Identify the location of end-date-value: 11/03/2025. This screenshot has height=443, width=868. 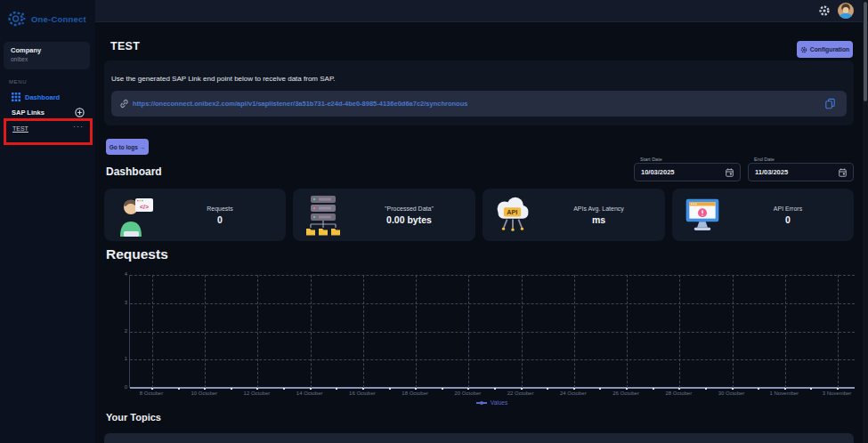
(771, 173).